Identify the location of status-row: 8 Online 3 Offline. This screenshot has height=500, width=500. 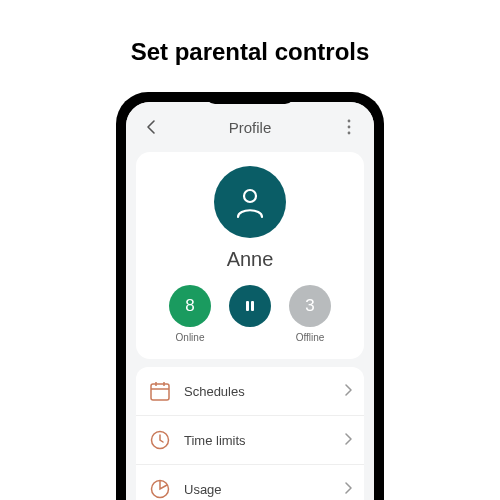
(250, 314).